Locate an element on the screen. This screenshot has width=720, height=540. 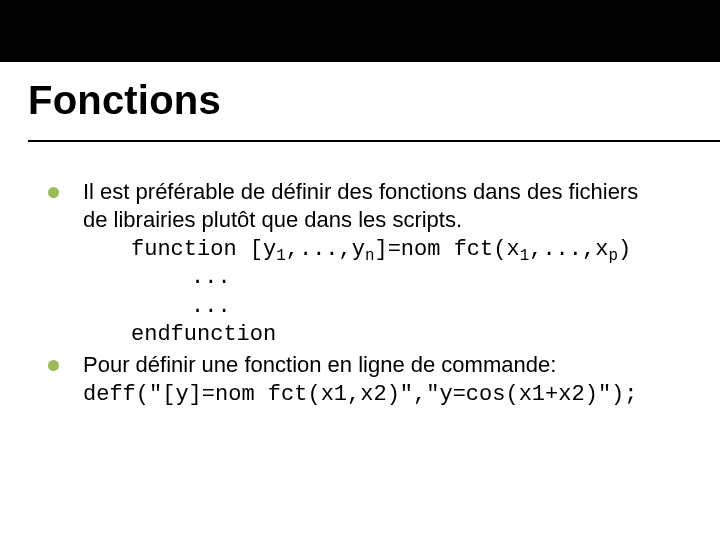
code-token: ,...,x is located at coordinates (568, 250).